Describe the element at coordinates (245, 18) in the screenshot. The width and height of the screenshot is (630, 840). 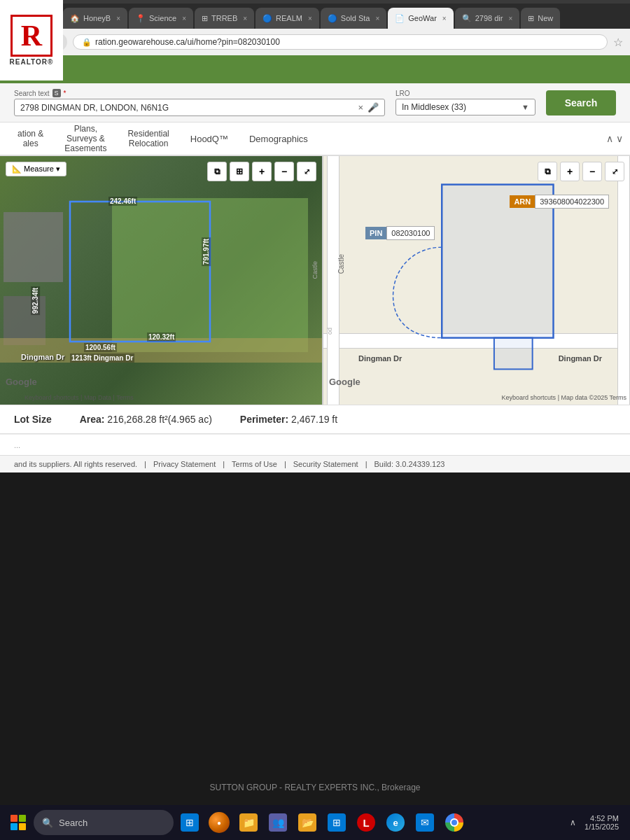
I see `tab-close-3: ×` at that location.